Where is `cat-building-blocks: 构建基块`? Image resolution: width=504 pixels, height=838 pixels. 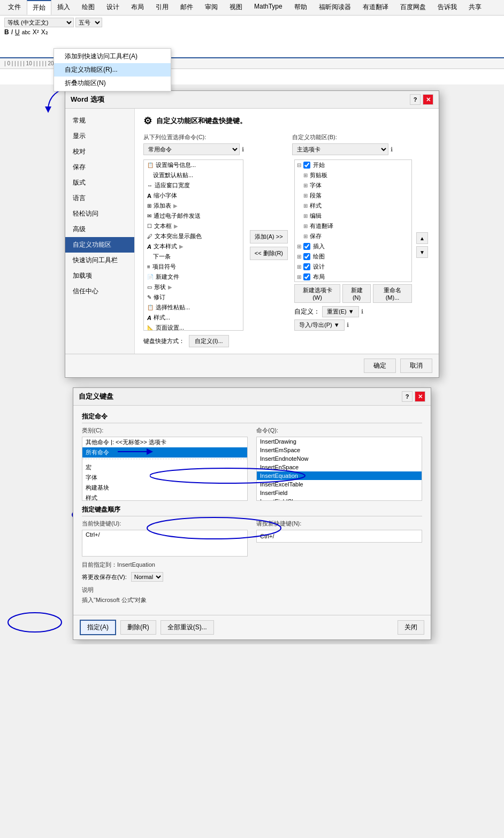
cat-building-blocks: 构建基块 is located at coordinates (165, 488).